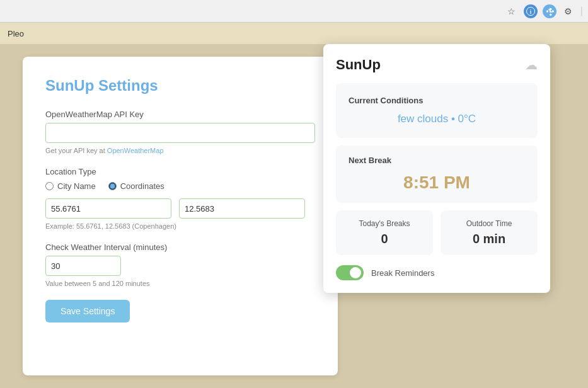  Describe the element at coordinates (180, 115) in the screenshot. I see `api-key-label: OpenWeatherMap API Key` at that location.